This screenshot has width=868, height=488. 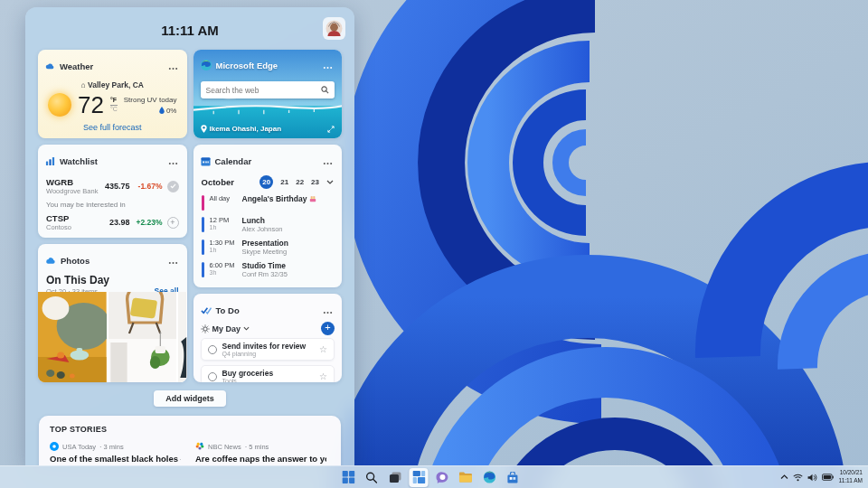 I want to click on event-title: Lunch, so click(x=262, y=221).